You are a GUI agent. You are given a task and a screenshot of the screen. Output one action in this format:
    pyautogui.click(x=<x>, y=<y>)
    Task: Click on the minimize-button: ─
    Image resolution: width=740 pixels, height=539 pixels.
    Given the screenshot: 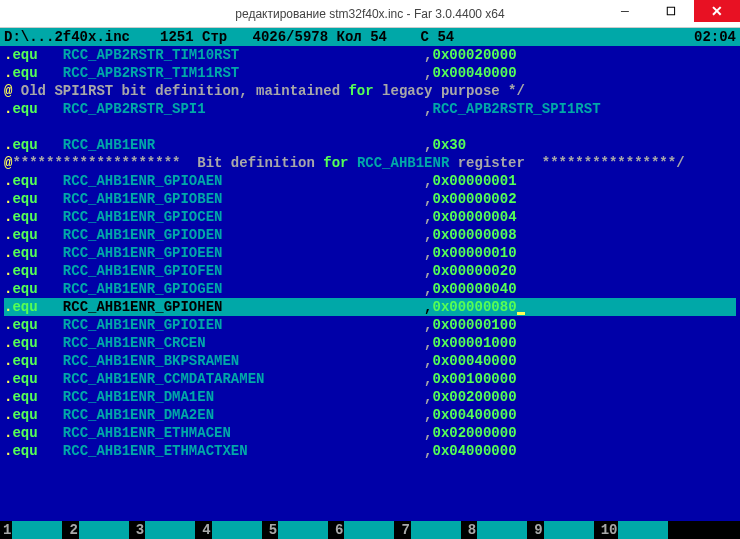 What is the action you would take?
    pyautogui.click(x=625, y=11)
    